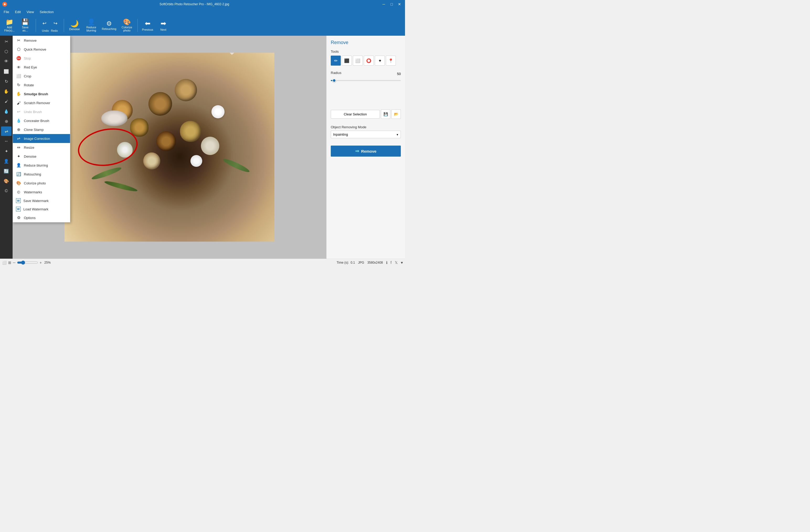 This screenshot has height=532, width=810. I want to click on info-icon: ℹ, so click(387, 263).